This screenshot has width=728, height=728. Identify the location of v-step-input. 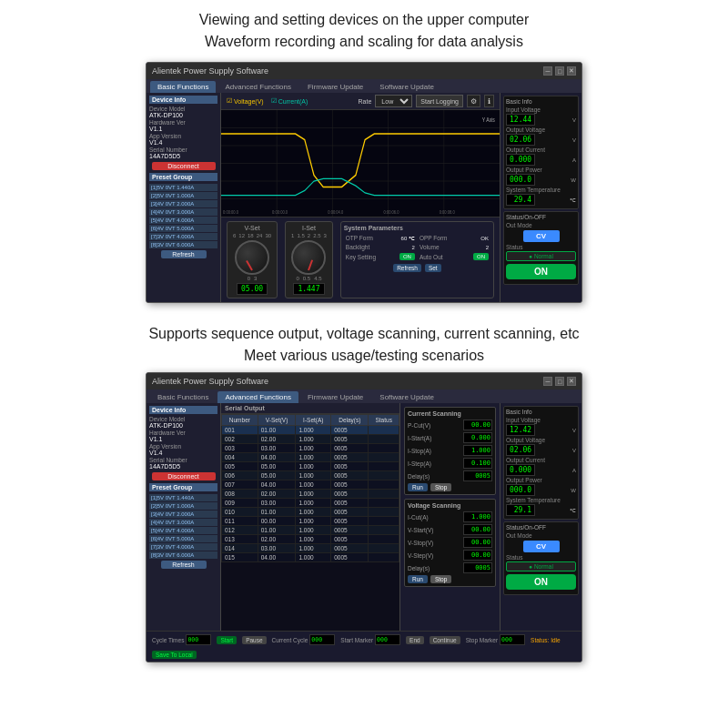
(478, 555).